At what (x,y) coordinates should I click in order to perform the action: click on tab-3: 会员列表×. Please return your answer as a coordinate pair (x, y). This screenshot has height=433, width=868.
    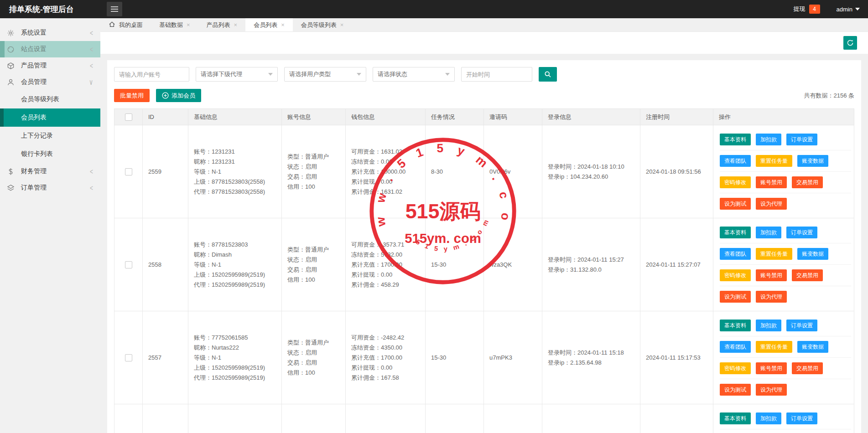
    Looking at the image, I should click on (269, 25).